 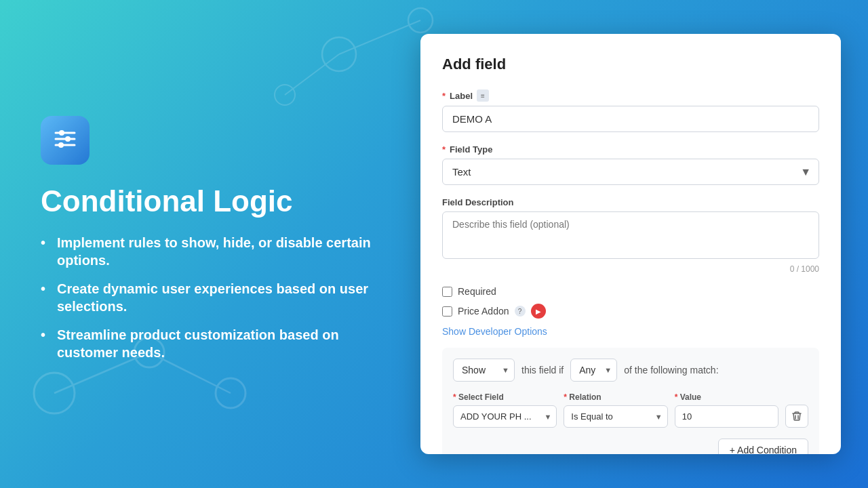 What do you see at coordinates (631, 269) in the screenshot?
I see `char-count: 0 / 1000` at bounding box center [631, 269].